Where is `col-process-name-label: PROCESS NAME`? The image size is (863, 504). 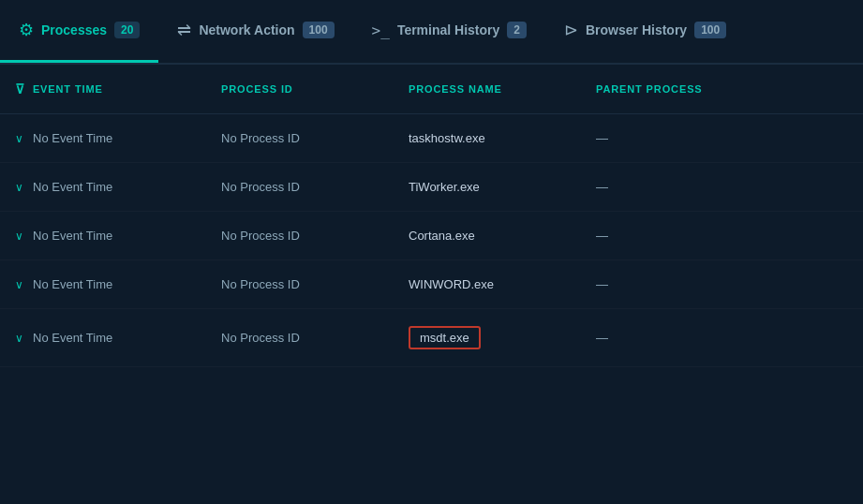
col-process-name-label: PROCESS NAME is located at coordinates (455, 89).